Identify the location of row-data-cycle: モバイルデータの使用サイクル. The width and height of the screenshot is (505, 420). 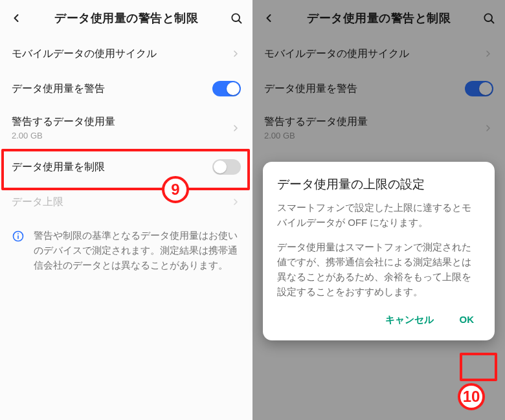
(126, 54).